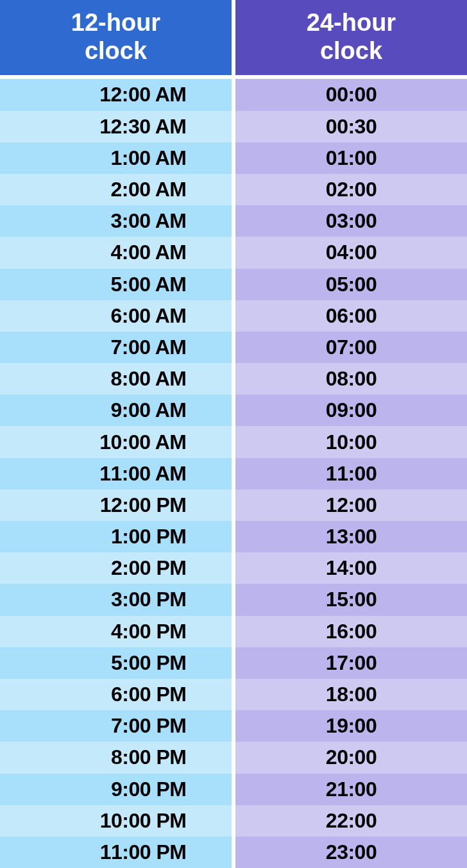 The width and height of the screenshot is (467, 868). I want to click on table-row: 09:00, so click(352, 411).